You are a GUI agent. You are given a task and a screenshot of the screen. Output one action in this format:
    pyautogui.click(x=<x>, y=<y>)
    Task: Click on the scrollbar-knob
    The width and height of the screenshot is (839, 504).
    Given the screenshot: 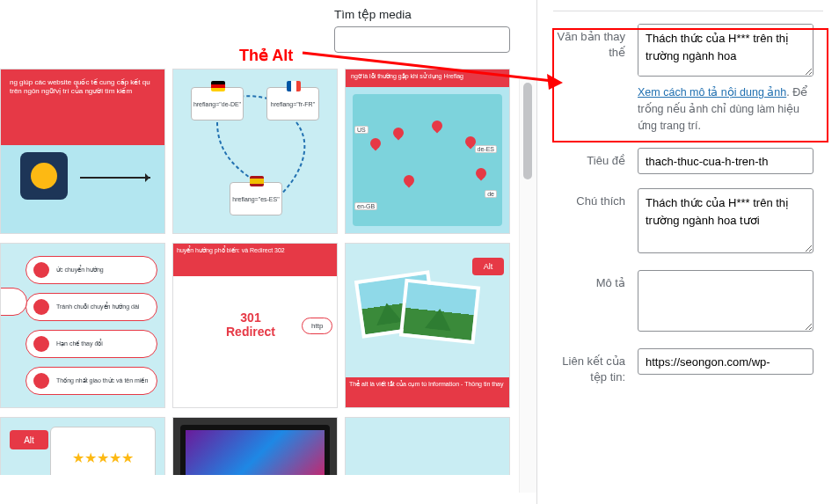 What is the action you would take?
    pyautogui.click(x=528, y=131)
    